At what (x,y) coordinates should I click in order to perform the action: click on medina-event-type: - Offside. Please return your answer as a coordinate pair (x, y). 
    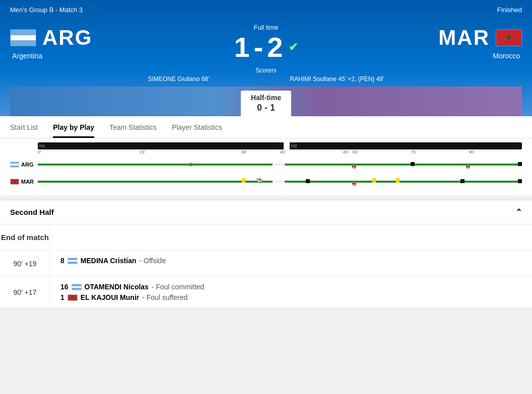
    Looking at the image, I should click on (153, 261).